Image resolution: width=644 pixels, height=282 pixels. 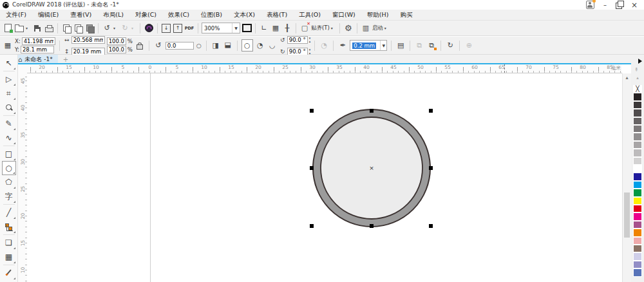 I want to click on save-button, so click(x=37, y=28).